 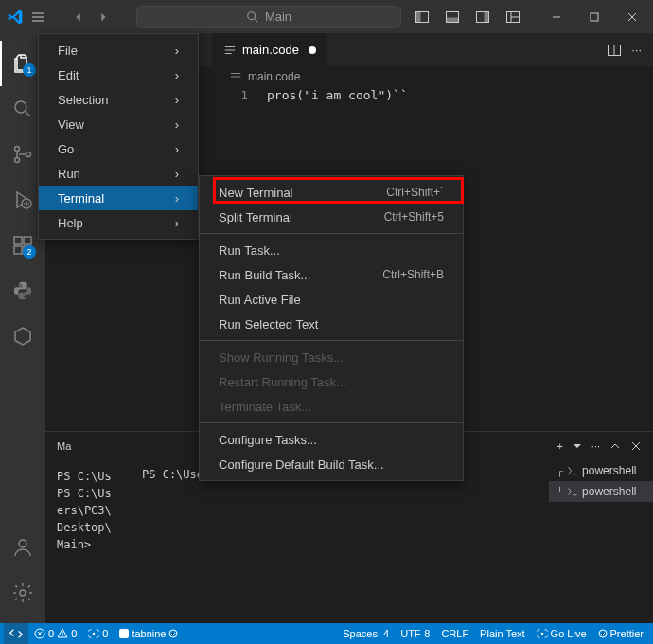 I want to click on explorer-badge: 1, so click(x=29, y=70).